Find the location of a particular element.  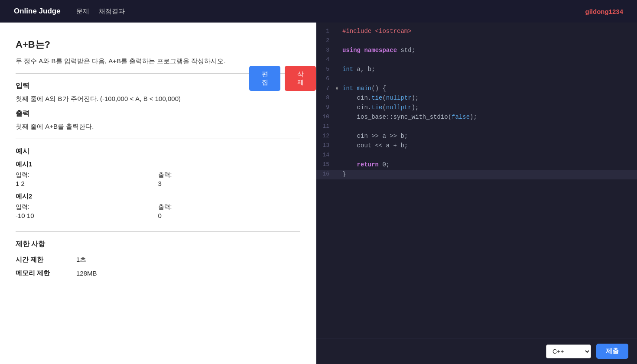

problem-description: 두 정수 A와 B를 입력받은 다음, A+B를 출력하는 프로그램을 작성하시… is located at coordinates (158, 62).